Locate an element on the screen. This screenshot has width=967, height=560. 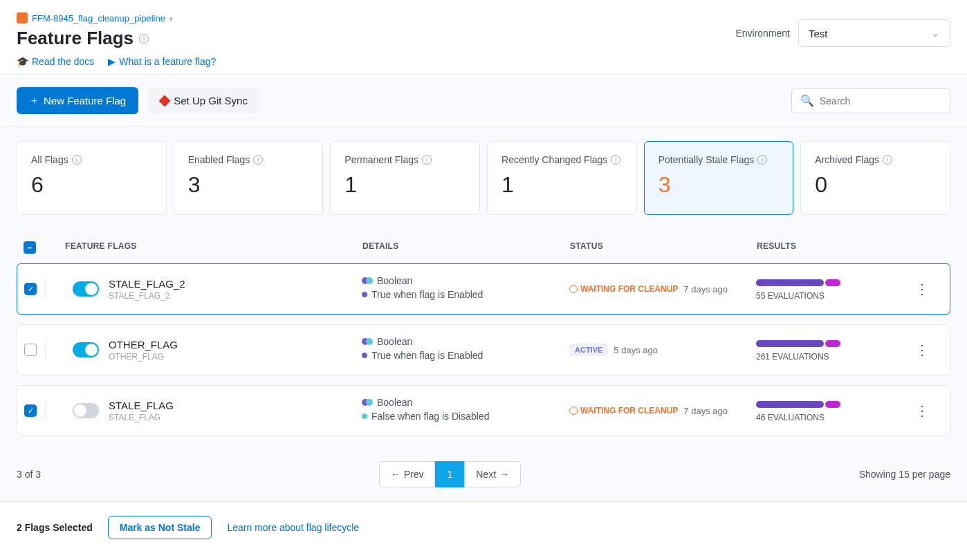
flag-row: ✓STALE_FLAG_2STALE_FLAG_2BooleanTrue whe… is located at coordinates (483, 289).